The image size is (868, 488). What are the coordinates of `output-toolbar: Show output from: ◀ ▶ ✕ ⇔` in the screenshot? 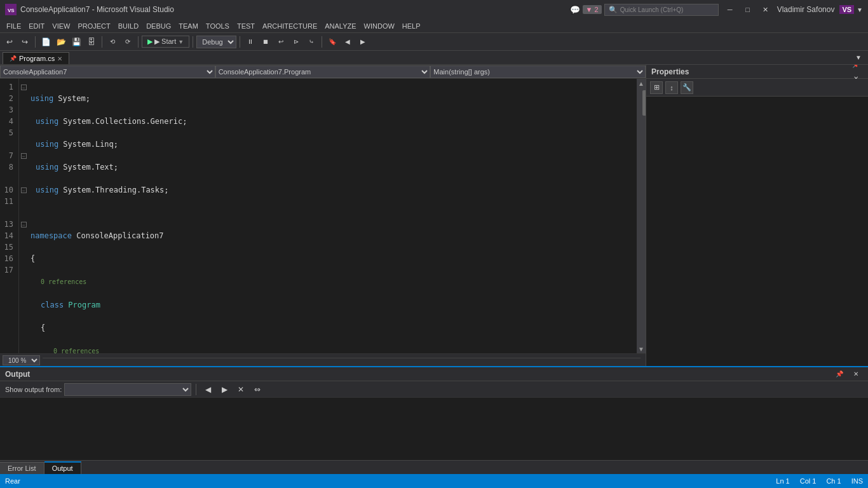 It's located at (434, 390).